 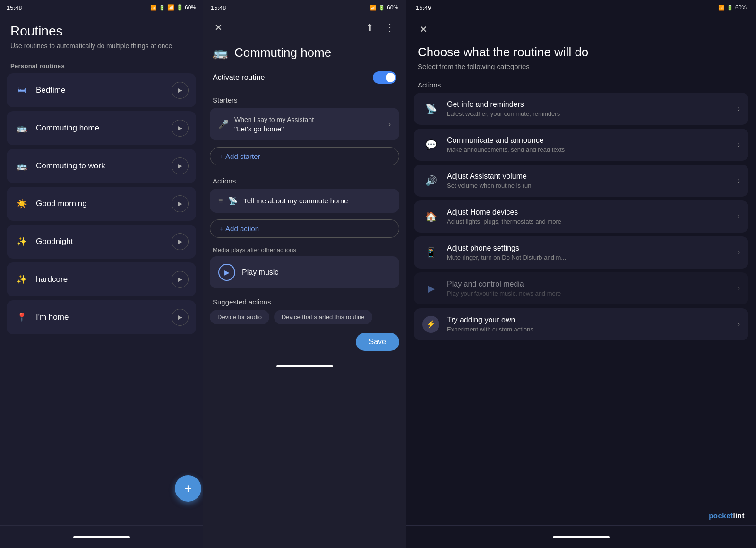 I want to click on routine-item-goodnight: ✨ Goodnight ▶, so click(x=101, y=242).